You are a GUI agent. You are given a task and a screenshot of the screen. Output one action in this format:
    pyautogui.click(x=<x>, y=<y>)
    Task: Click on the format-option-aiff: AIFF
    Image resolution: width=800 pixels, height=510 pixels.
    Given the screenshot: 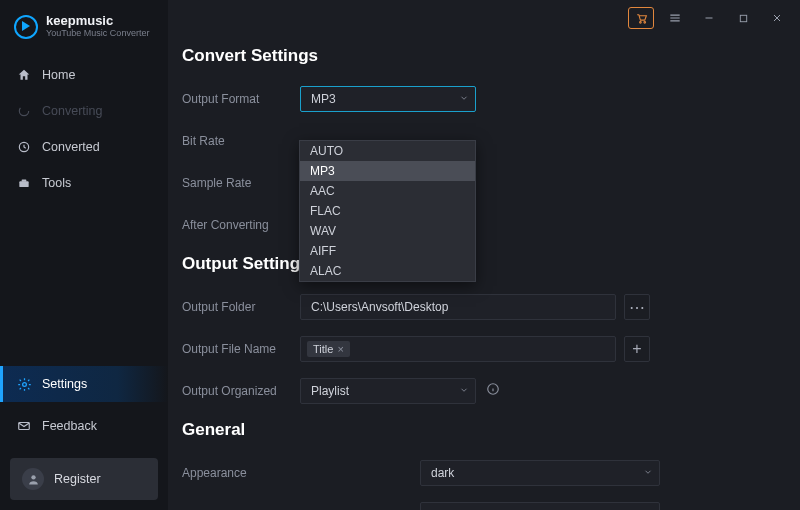 What is the action you would take?
    pyautogui.click(x=388, y=251)
    